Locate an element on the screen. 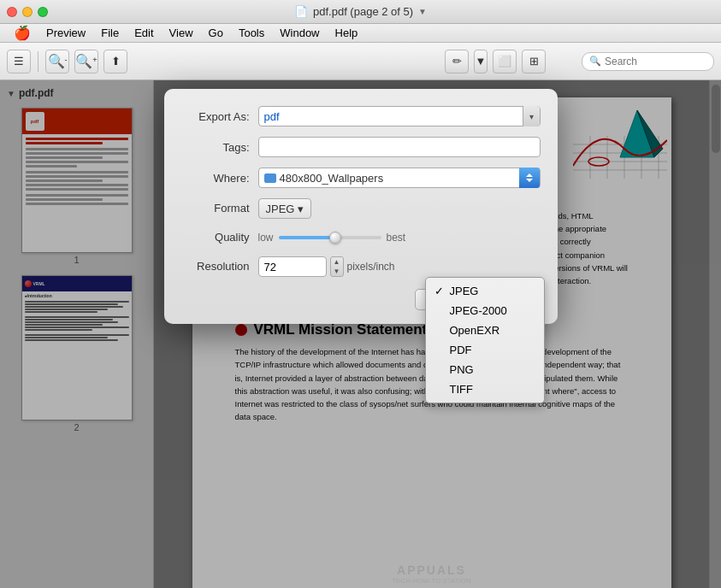 The height and width of the screenshot is (588, 721). crop-button: ⬜ is located at coordinates (505, 62).